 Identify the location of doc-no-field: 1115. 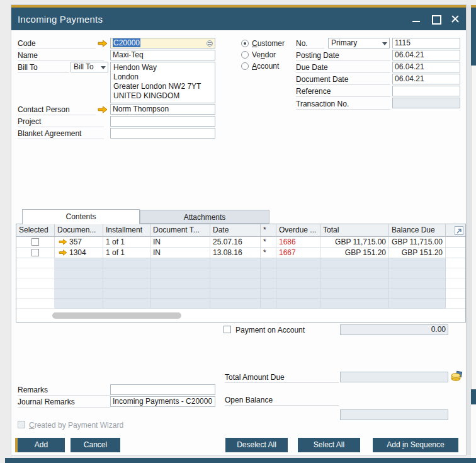
(426, 43).